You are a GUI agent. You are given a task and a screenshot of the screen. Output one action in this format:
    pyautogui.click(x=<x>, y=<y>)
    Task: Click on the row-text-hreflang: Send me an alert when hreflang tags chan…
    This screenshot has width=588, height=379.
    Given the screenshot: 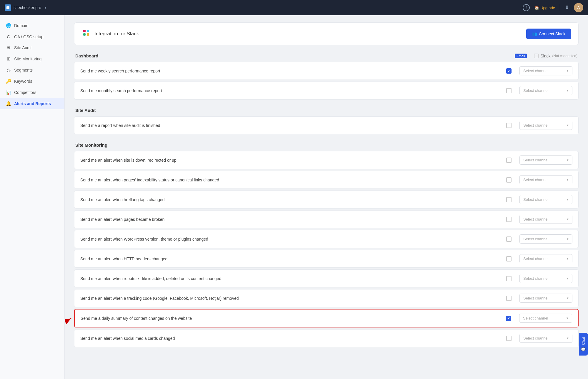 What is the action you would take?
    pyautogui.click(x=292, y=200)
    